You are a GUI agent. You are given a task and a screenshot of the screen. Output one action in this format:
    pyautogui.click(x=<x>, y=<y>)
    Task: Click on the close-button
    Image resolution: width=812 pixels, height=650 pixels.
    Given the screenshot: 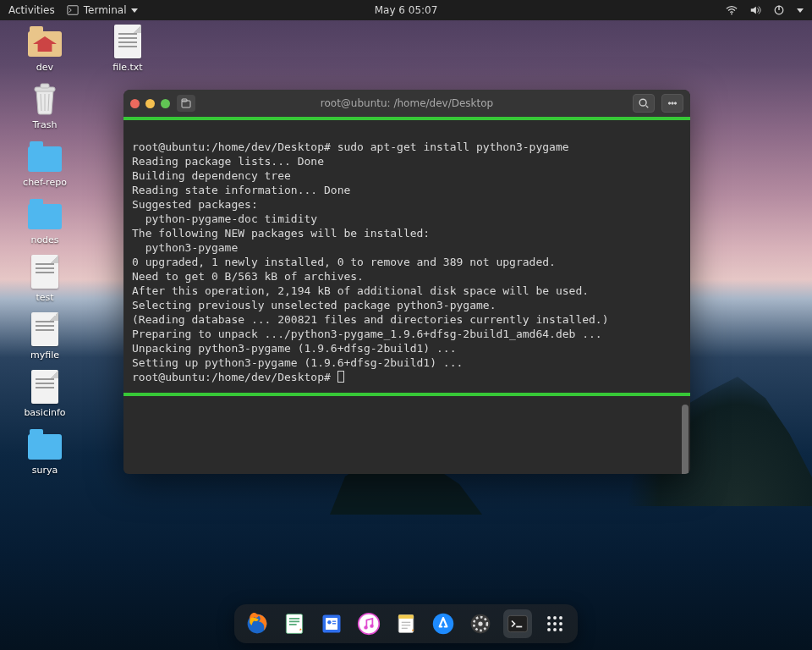 What is the action you would take?
    pyautogui.click(x=135, y=103)
    